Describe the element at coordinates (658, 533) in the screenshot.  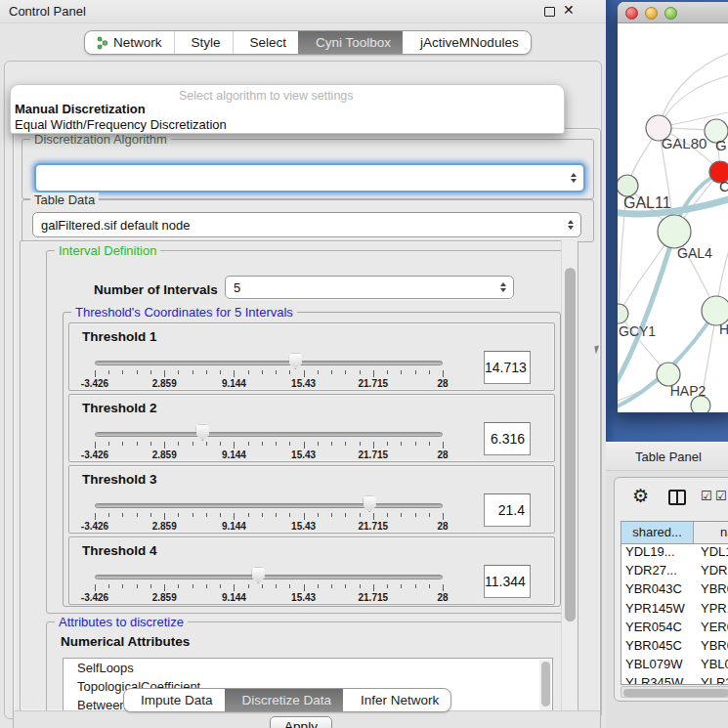
I see `column-header-shared-name: shared...` at that location.